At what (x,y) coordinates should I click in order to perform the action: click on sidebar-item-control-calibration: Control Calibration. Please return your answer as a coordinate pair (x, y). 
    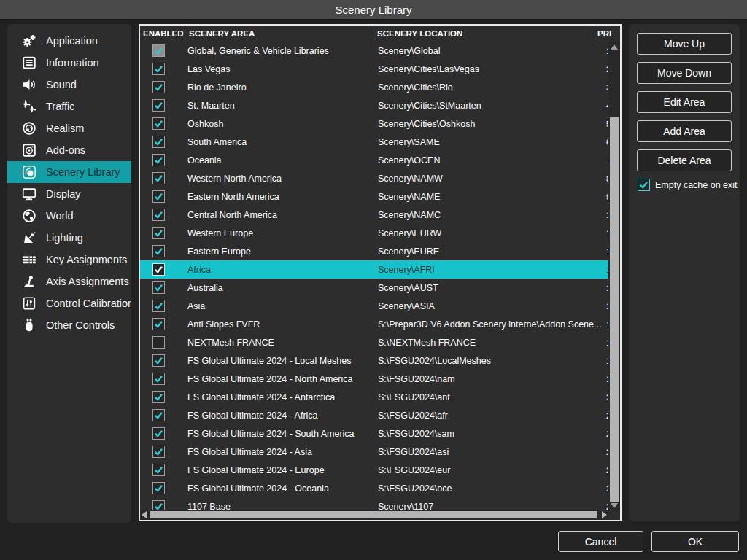
    Looking at the image, I should click on (69, 303).